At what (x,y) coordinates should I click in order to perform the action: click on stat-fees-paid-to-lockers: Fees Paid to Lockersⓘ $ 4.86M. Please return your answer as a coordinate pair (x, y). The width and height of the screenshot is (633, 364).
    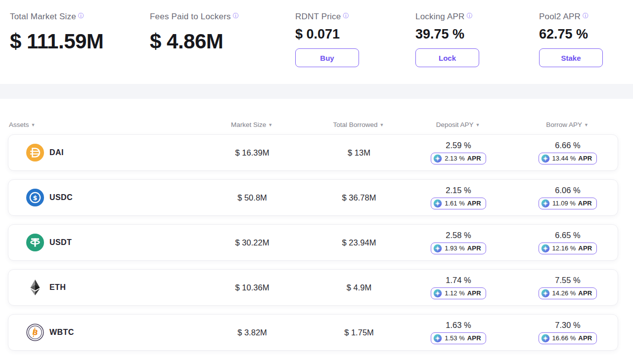
    Looking at the image, I should click on (223, 48).